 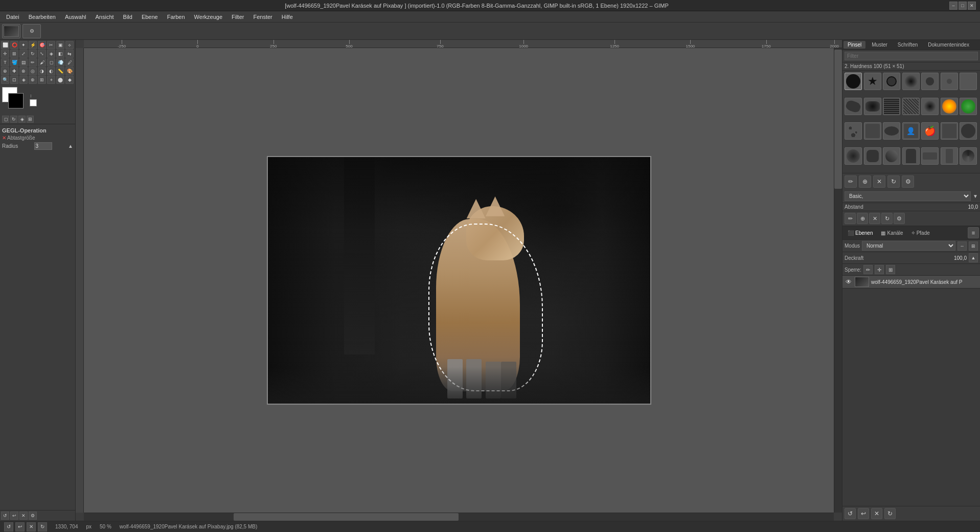 What do you see at coordinates (873, 81) in the screenshot?
I see `brush-star: ★` at bounding box center [873, 81].